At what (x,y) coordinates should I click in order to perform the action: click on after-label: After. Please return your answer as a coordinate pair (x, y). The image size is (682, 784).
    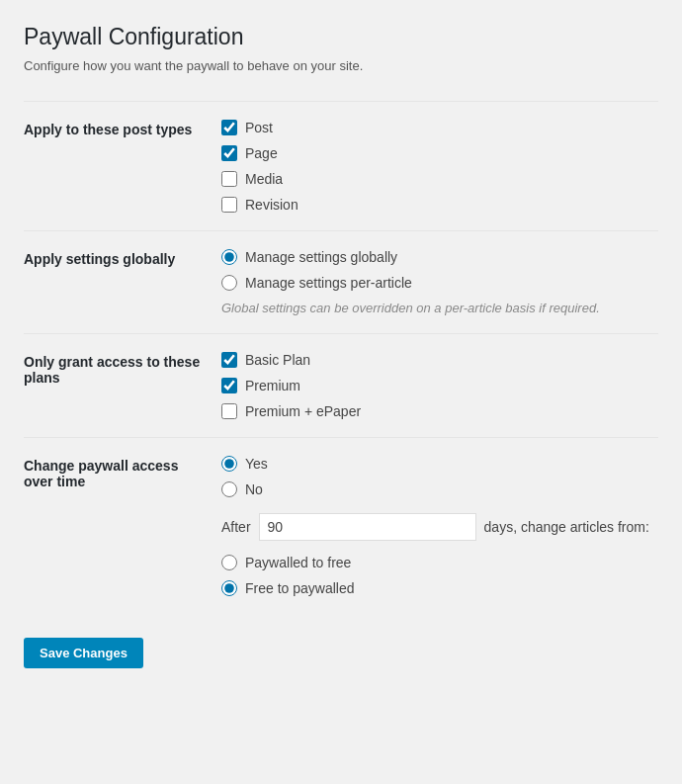
    Looking at the image, I should click on (236, 527).